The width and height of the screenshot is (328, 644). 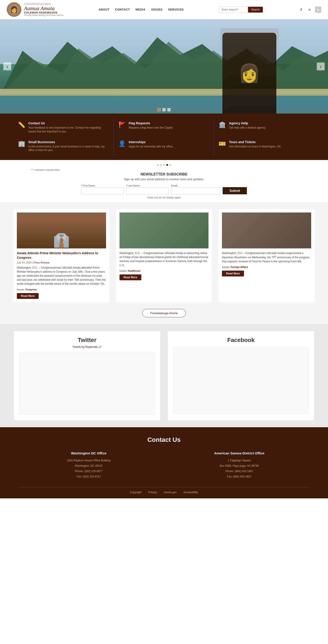 I want to click on contact-icon: ✏️, so click(x=22, y=125).